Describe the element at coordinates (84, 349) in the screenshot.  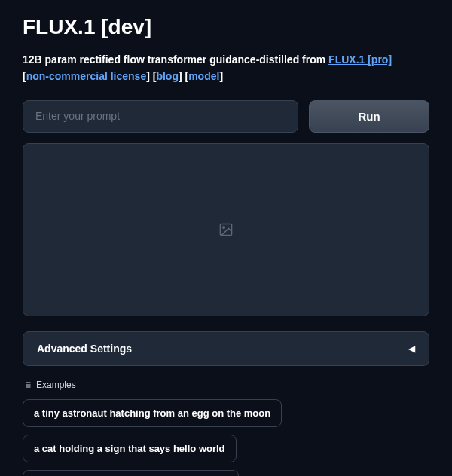
I see `advanced-settings-label: Advanced Settings` at that location.